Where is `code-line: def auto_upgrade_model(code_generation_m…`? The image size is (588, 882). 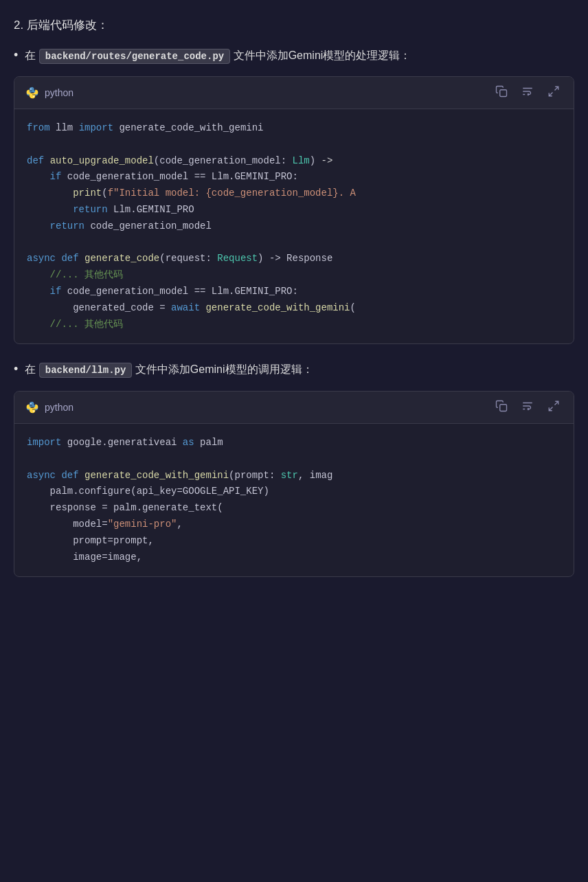 code-line: def auto_upgrade_model(code_generation_m… is located at coordinates (294, 161).